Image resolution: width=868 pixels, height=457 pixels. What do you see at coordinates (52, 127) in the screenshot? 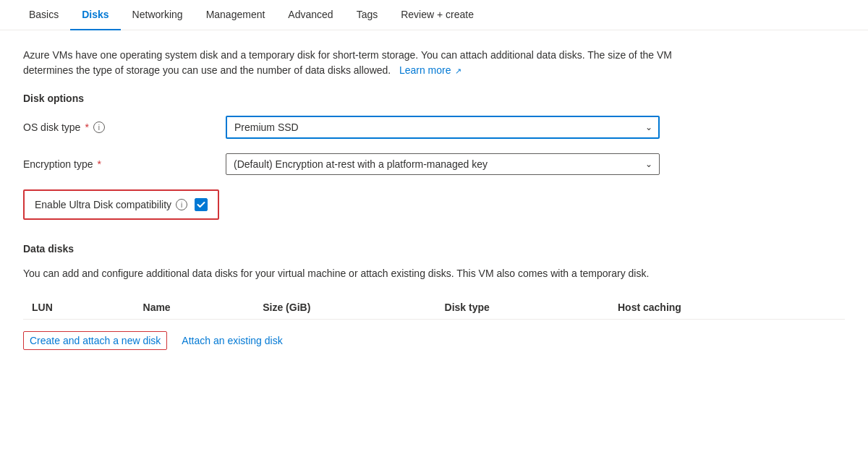
I see `os-disk-label-text: OS disk type` at bounding box center [52, 127].